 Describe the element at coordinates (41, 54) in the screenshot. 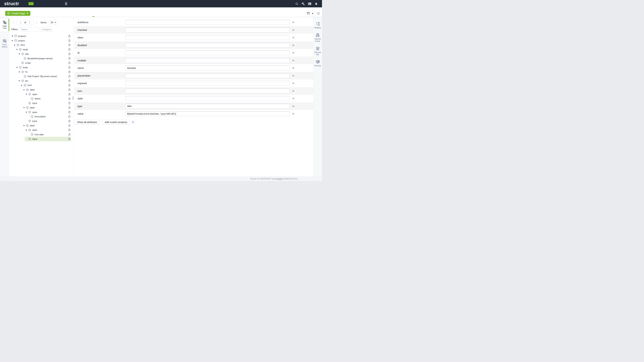

I see `tree-node: title` at that location.